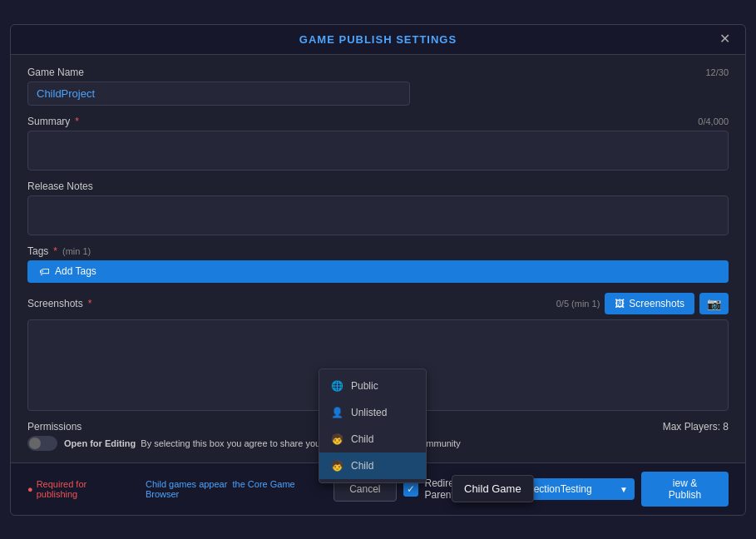  I want to click on screenshots-header: Screenshots * 0/5 (min 1) 🖼 Screenshots …, so click(378, 304).